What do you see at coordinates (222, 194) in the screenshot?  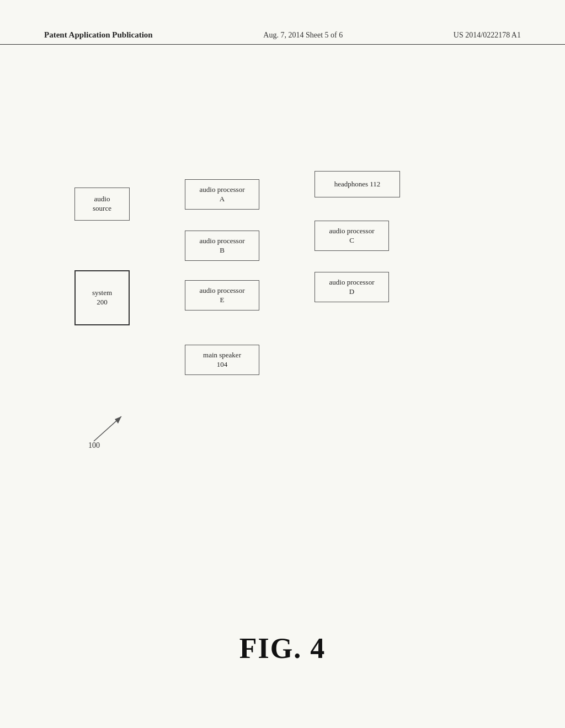 I see `audio-processor-a-box: audio processor A` at bounding box center [222, 194].